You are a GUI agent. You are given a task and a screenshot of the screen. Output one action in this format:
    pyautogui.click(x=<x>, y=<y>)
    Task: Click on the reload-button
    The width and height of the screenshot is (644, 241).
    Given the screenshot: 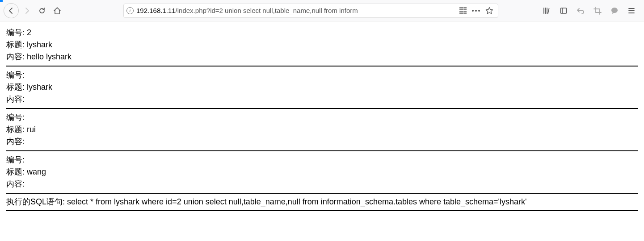 What is the action you would take?
    pyautogui.click(x=42, y=11)
    